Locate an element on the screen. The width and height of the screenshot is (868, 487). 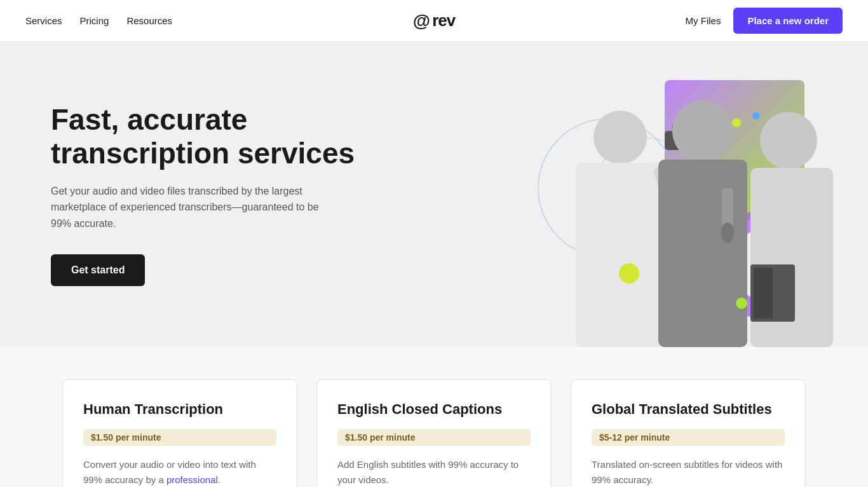
hero-get-started-button: Get started is located at coordinates (98, 270).